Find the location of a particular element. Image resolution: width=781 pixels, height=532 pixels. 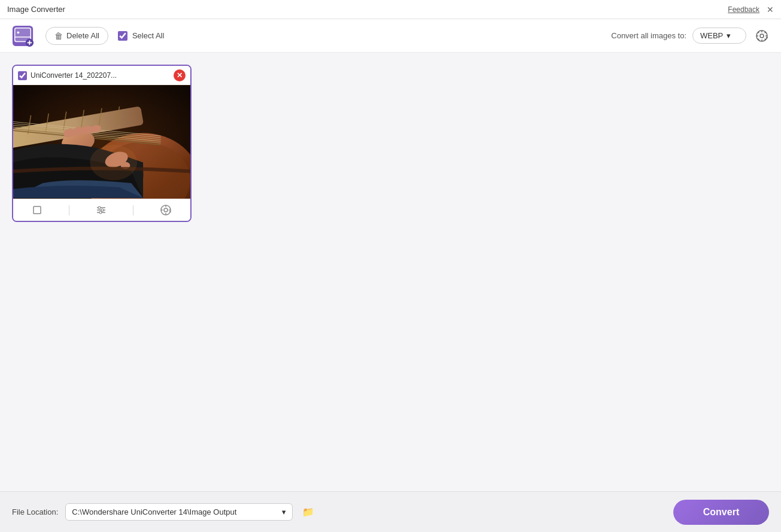

crop-button is located at coordinates (37, 210).